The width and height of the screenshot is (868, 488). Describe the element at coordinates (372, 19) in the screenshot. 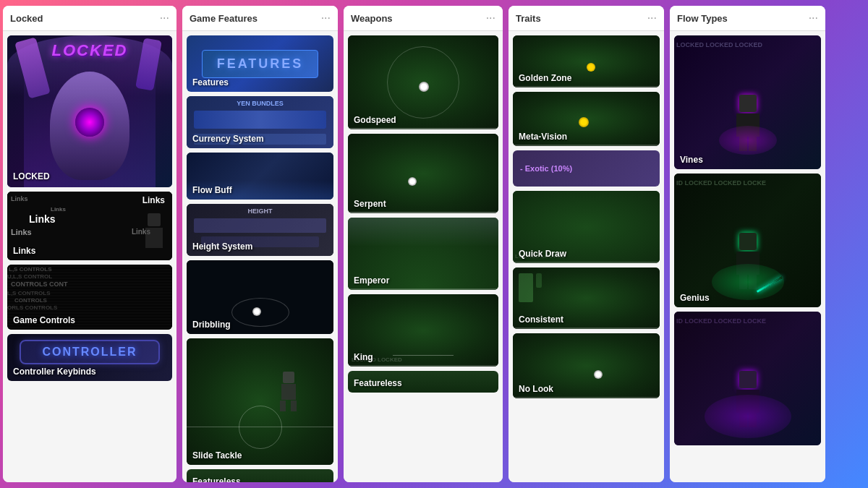

I see `weapons-column-title: Weapons` at that location.